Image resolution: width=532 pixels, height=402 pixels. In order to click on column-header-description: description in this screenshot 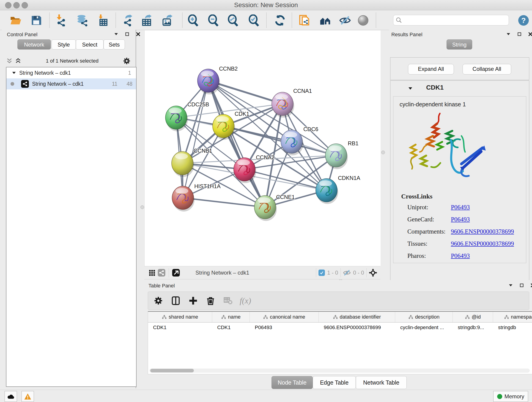, I will do `click(424, 317)`.